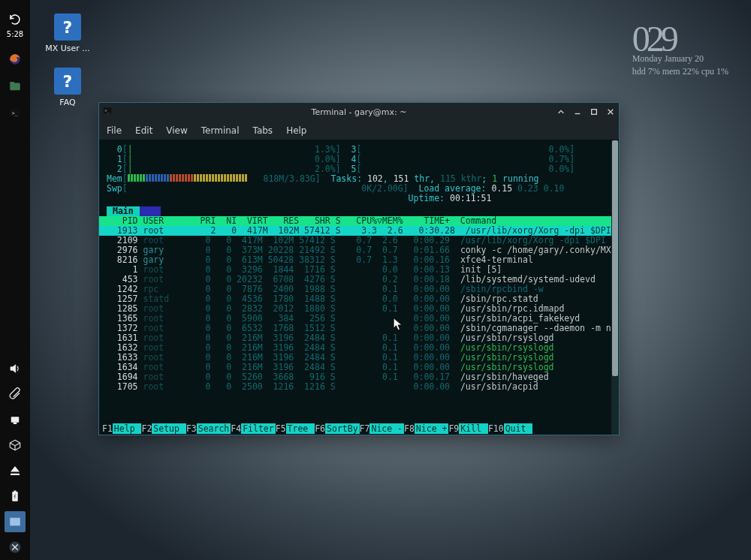  I want to click on menu-view: View, so click(176, 131).